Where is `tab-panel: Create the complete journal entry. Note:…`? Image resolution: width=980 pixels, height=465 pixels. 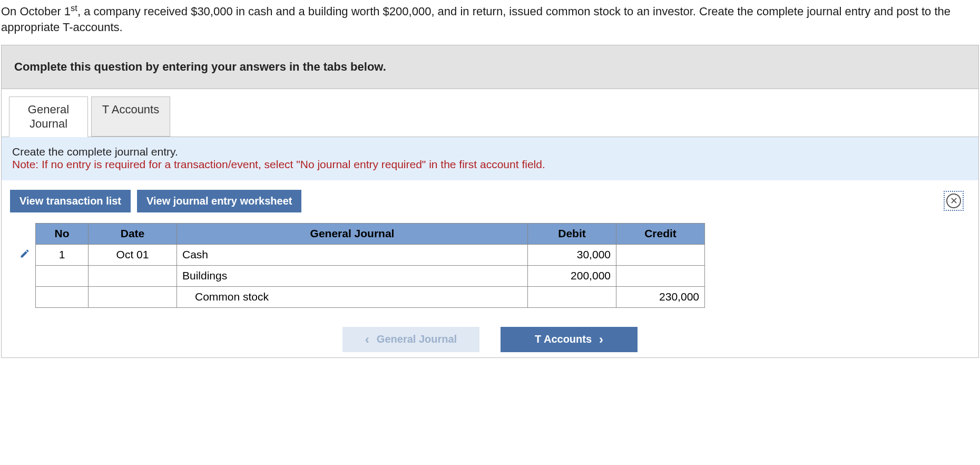
tab-panel: Create the complete journal entry. Note:… is located at coordinates (490, 158).